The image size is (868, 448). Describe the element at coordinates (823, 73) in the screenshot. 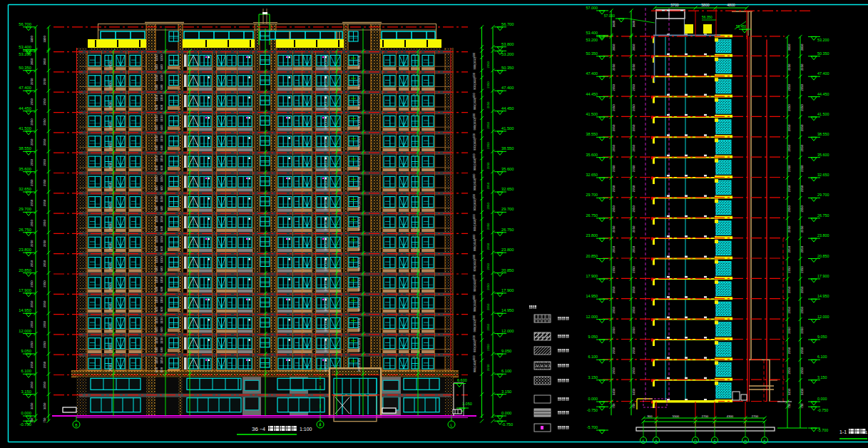

I see `svg-text: 47.400` at that location.